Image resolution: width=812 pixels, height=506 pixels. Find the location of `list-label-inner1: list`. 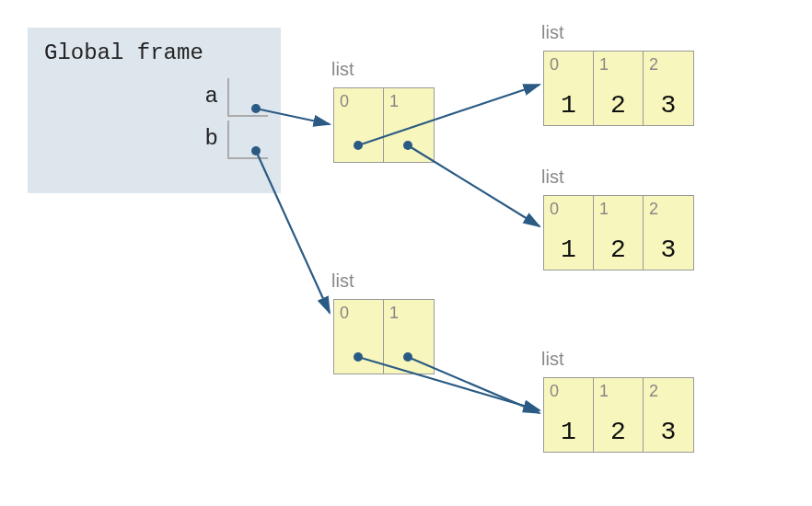

list-label-inner1: list is located at coordinates (552, 33).